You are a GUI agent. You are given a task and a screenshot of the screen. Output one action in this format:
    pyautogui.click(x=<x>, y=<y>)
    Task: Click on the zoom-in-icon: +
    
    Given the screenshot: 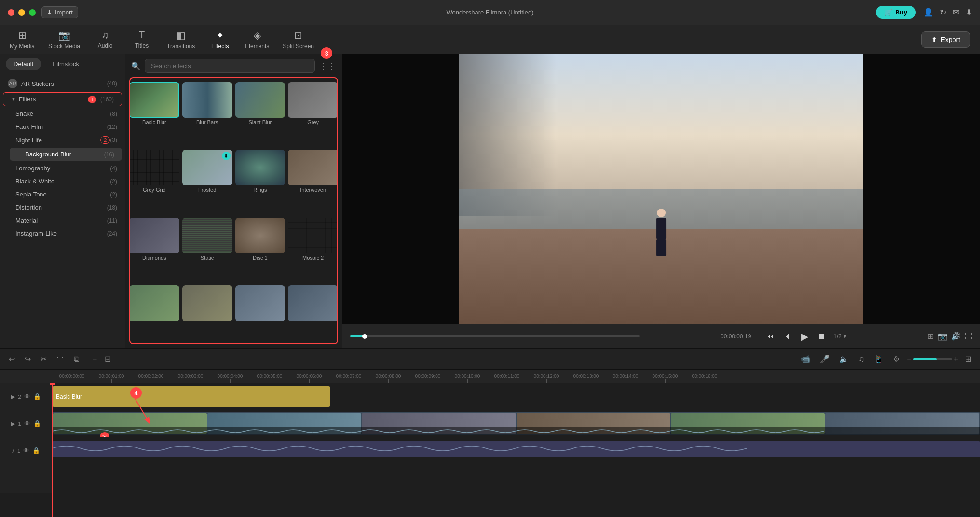 What is the action you would take?
    pyautogui.click(x=956, y=359)
    